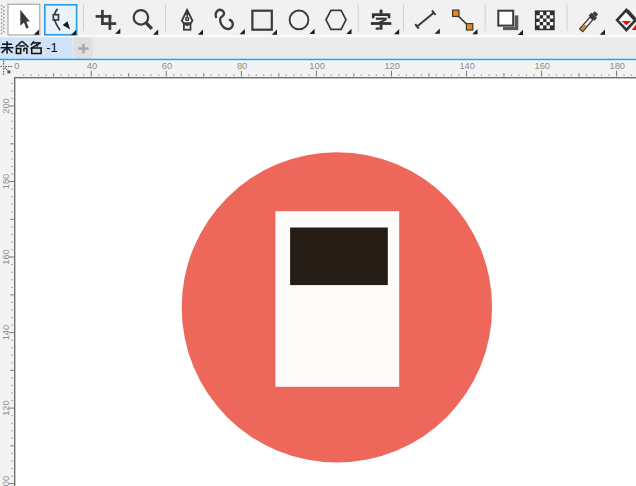 The height and width of the screenshot is (486, 636). I want to click on svg-text: 80, so click(242, 66).